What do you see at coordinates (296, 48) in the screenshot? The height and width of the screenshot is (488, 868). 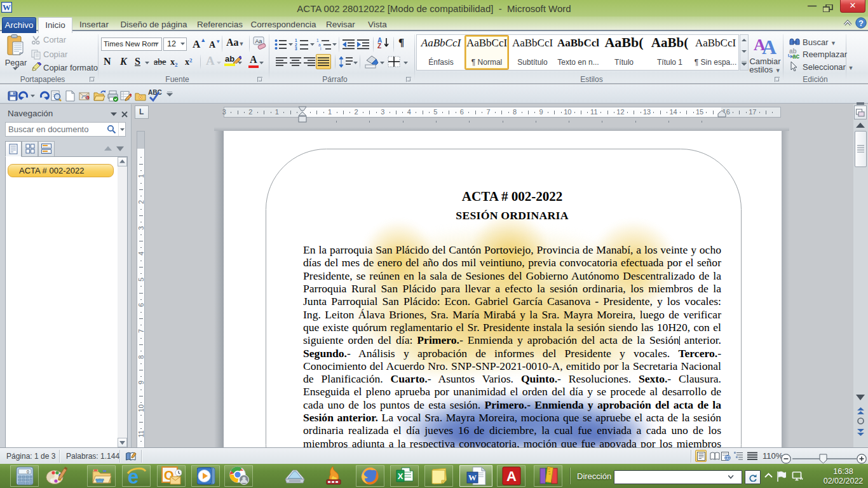 I see `svg-text: 3` at bounding box center [296, 48].